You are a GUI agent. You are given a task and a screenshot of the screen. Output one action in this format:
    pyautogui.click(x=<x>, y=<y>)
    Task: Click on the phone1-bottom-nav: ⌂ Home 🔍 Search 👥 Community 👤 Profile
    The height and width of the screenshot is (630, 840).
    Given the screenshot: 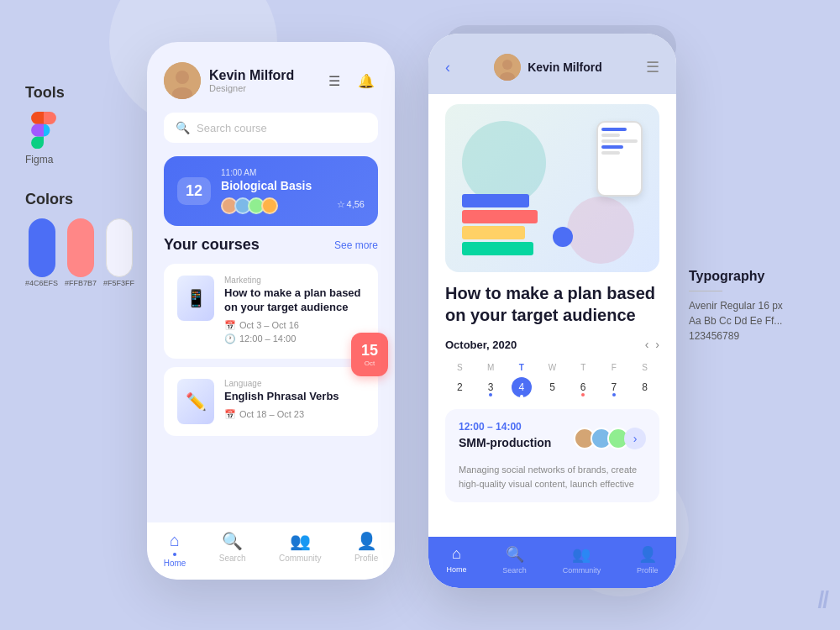 What is the action you would take?
    pyautogui.click(x=270, y=551)
    